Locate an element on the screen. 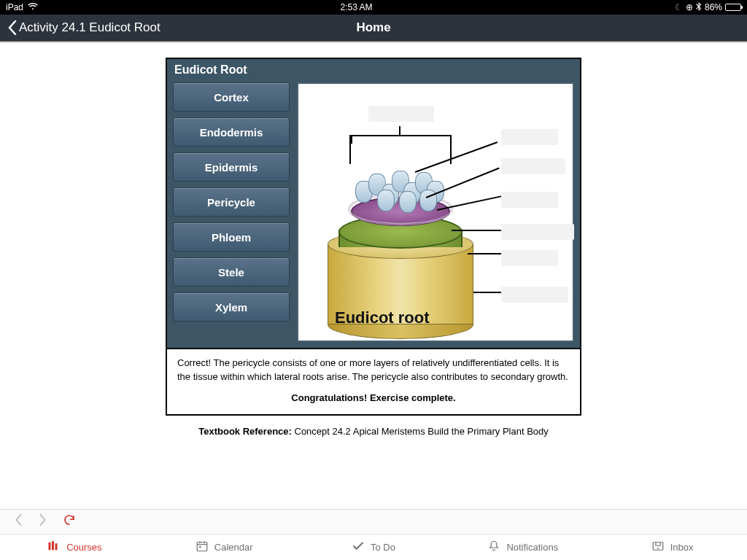  tab-inbox: Inbox is located at coordinates (673, 547).